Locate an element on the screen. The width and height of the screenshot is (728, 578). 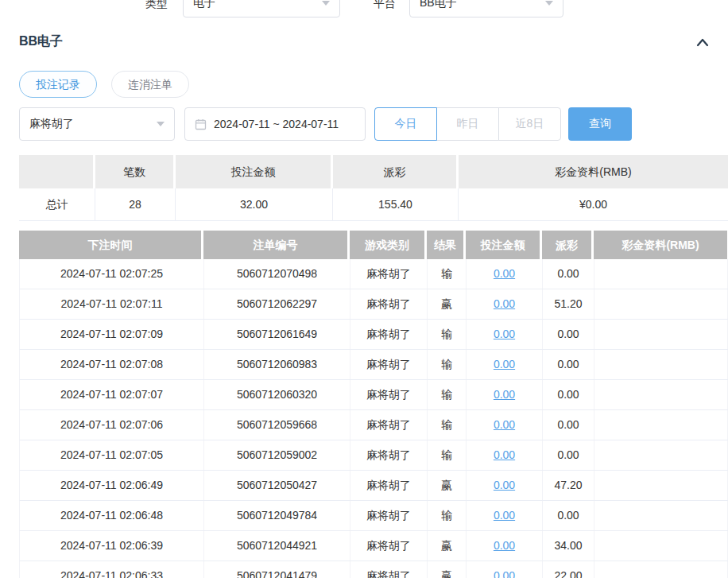
bet-time-cell: 2024-07-11 02:07:07 is located at coordinates (112, 394).